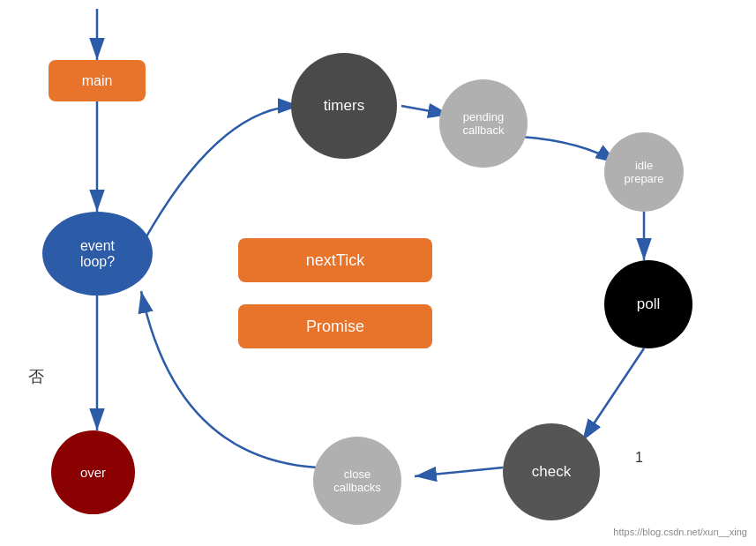  I want to click on watermark: https://blog.csdn.net/xun__xing, so click(680, 532).